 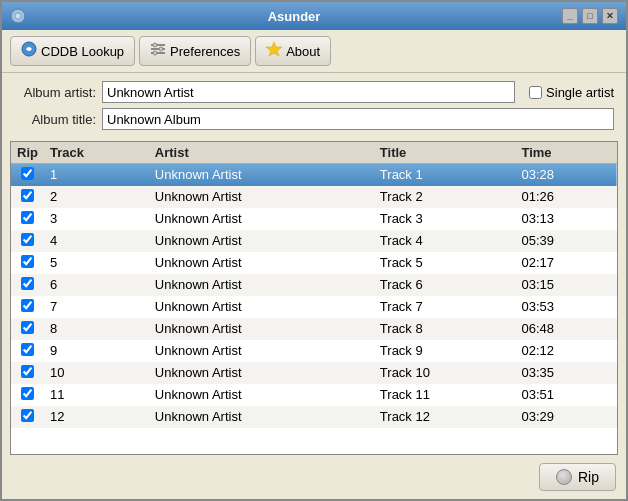 I want to click on form-area: Album artist: Single artist Album title:, so click(x=314, y=107).